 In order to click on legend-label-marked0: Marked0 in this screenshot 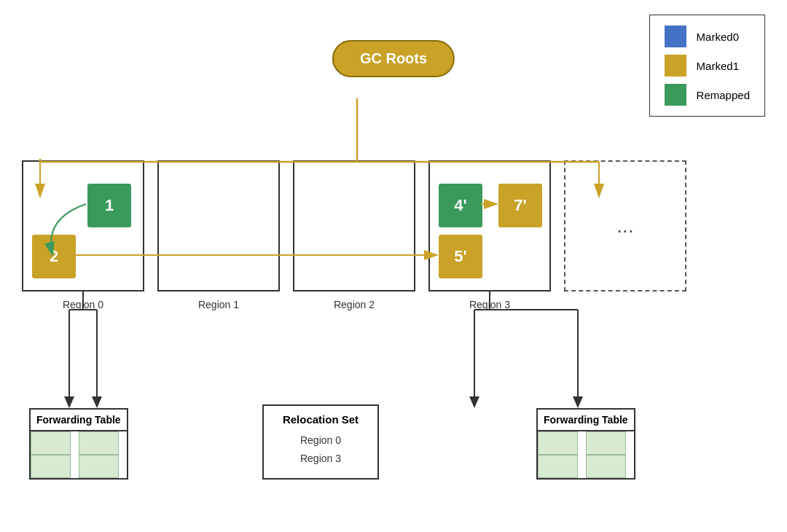, I will do `click(718, 36)`.